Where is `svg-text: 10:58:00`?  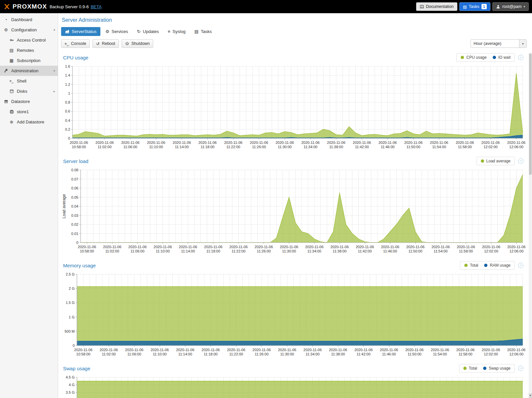
svg-text: 10:58:00 is located at coordinates (87, 251).